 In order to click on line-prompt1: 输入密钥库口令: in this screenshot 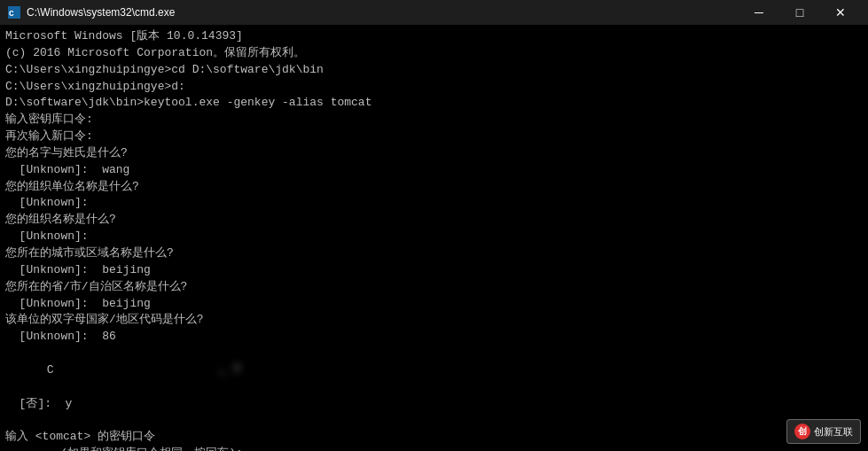, I will do `click(434, 121)`.